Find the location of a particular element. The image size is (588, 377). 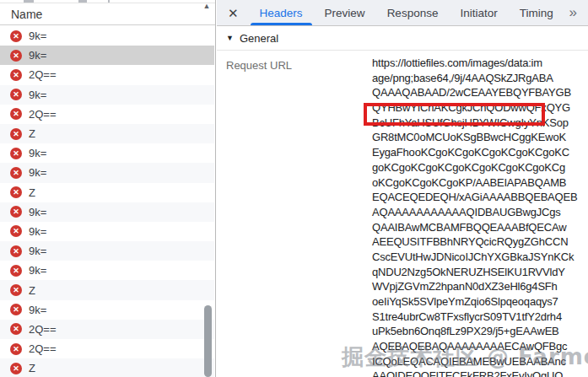

request-url-line: oKCgoKCgoKCgoKP/AABEIAPABQAMB is located at coordinates (479, 183).